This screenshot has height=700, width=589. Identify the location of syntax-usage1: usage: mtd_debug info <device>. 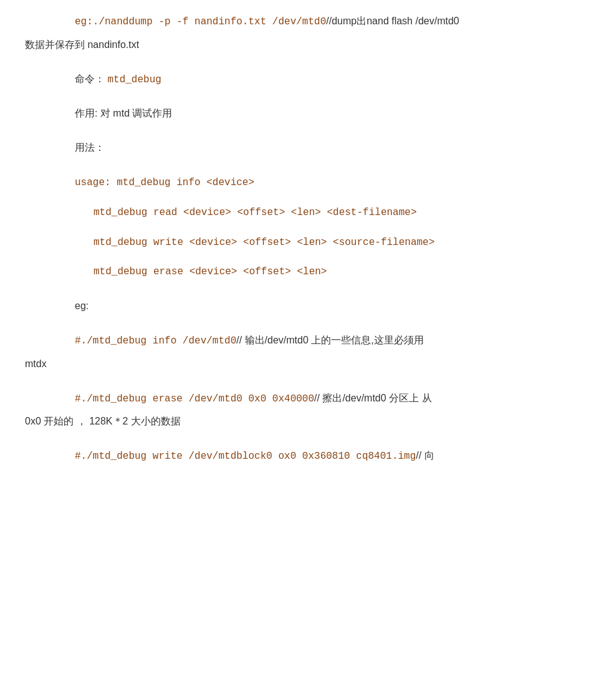
(165, 183).